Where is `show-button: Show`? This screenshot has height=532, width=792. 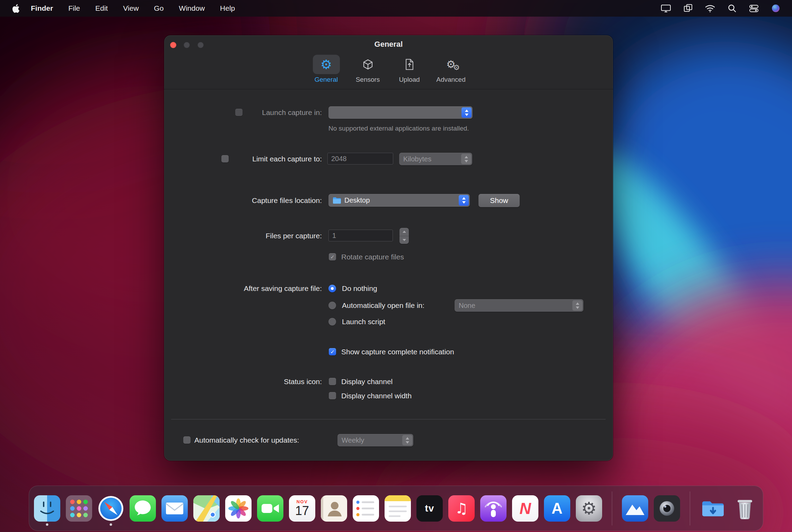 show-button: Show is located at coordinates (499, 201).